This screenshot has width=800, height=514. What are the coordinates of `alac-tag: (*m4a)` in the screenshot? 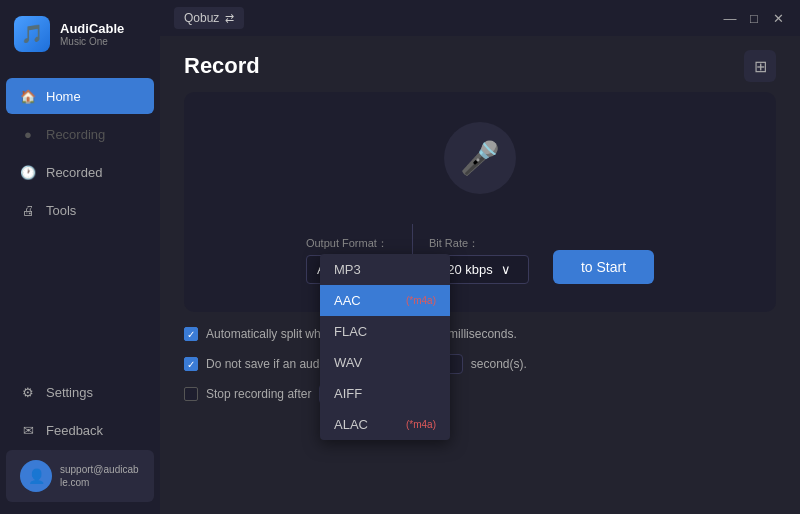 It's located at (421, 424).